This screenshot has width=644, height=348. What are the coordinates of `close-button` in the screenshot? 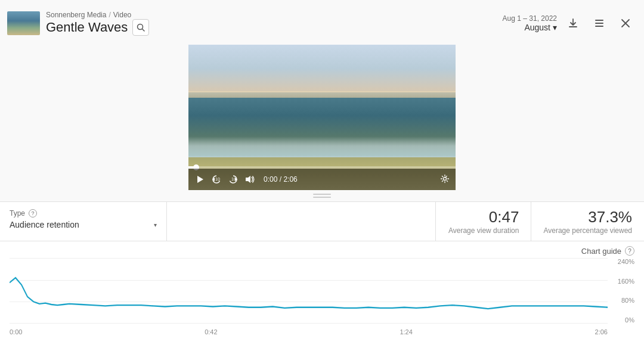 It's located at (626, 23).